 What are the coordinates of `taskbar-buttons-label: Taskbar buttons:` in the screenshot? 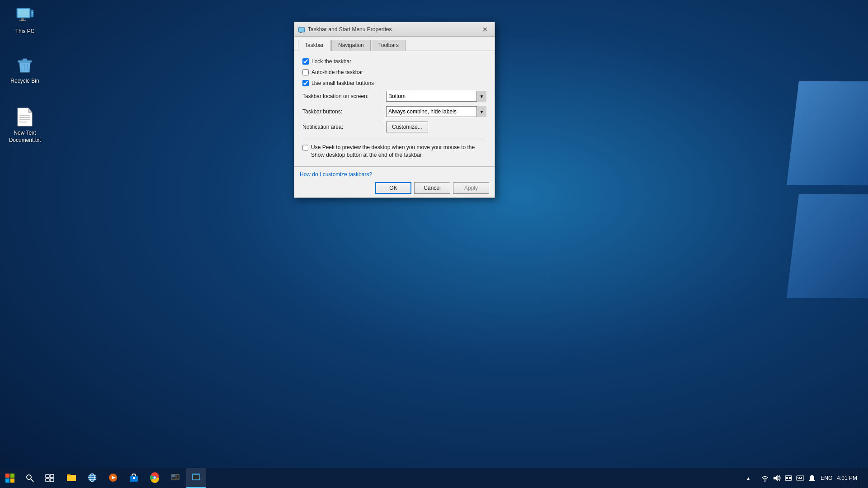 It's located at (344, 112).